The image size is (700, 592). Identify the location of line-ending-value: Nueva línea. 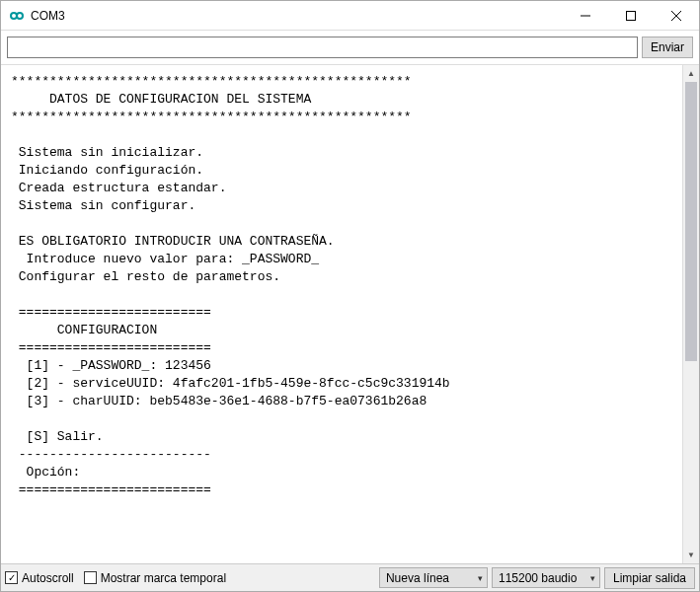
(418, 578).